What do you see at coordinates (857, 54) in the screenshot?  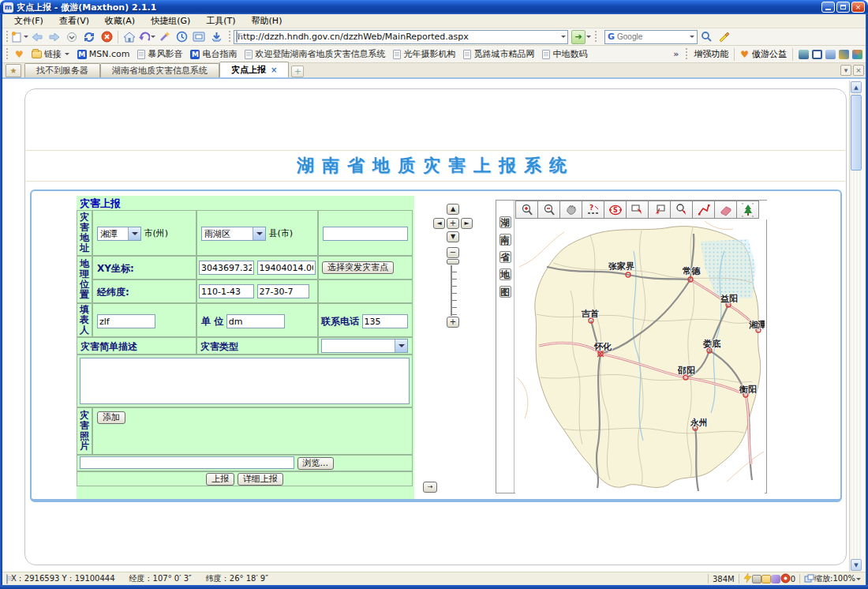 I see `grid-icon` at bounding box center [857, 54].